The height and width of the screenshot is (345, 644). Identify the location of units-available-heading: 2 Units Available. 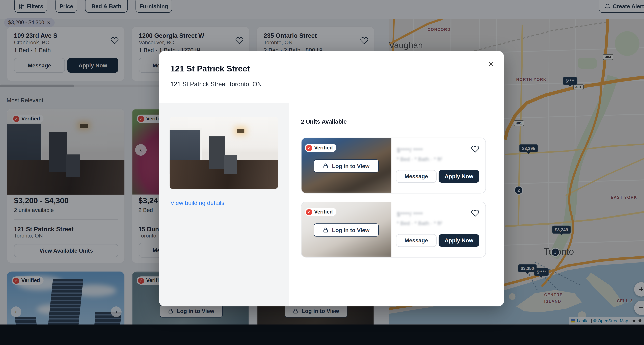
(324, 122).